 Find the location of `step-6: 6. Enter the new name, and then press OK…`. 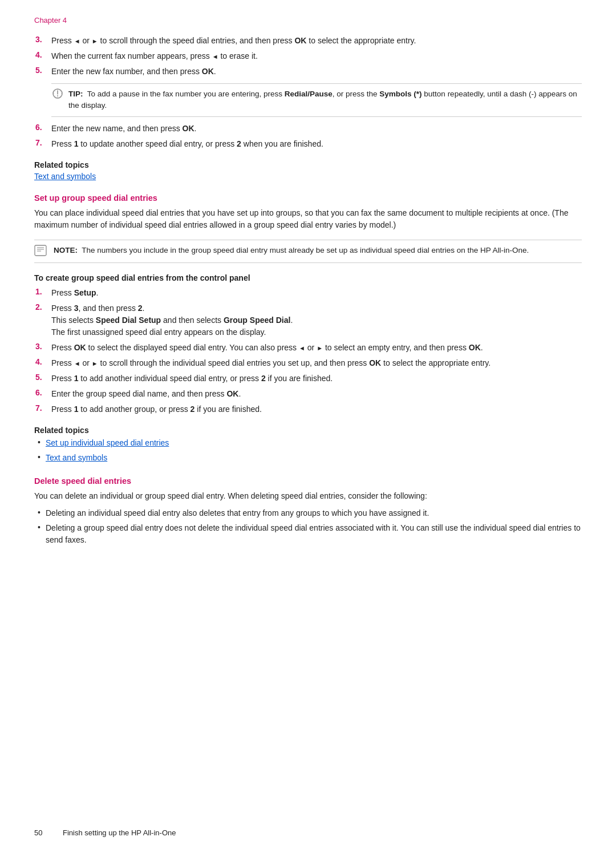

step-6: 6. Enter the new name, and then press OK… is located at coordinates (308, 129).